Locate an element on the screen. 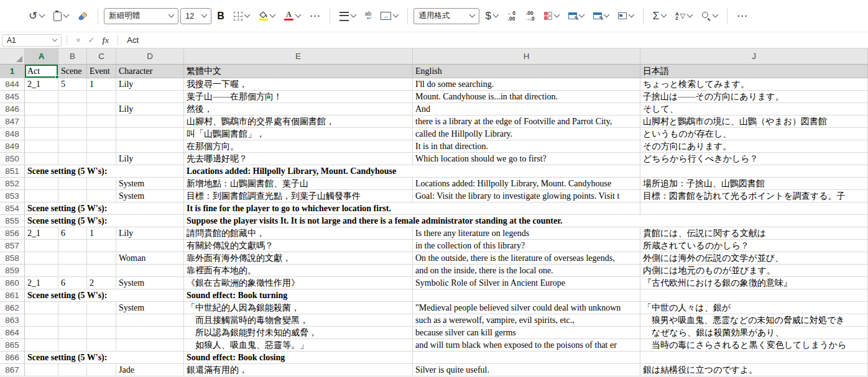  cell-D860: System is located at coordinates (150, 283).